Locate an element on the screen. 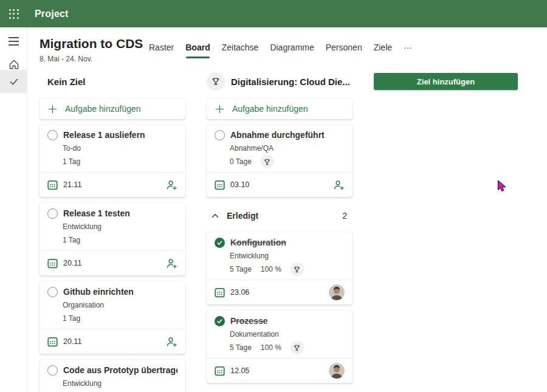 The image size is (547, 392). task-title: Code aus Prototyp übertragen is located at coordinates (120, 370).